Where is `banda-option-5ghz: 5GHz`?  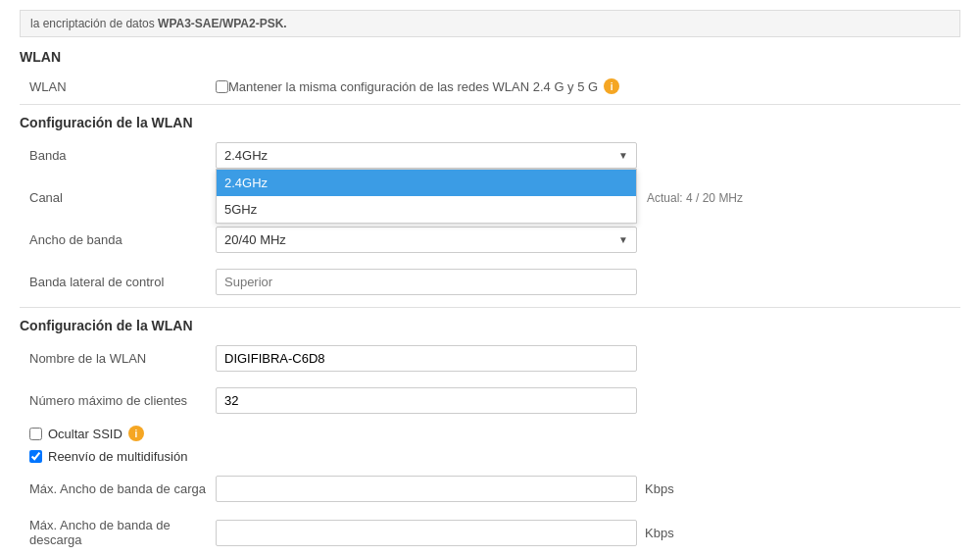 banda-option-5ghz: 5GHz is located at coordinates (426, 210).